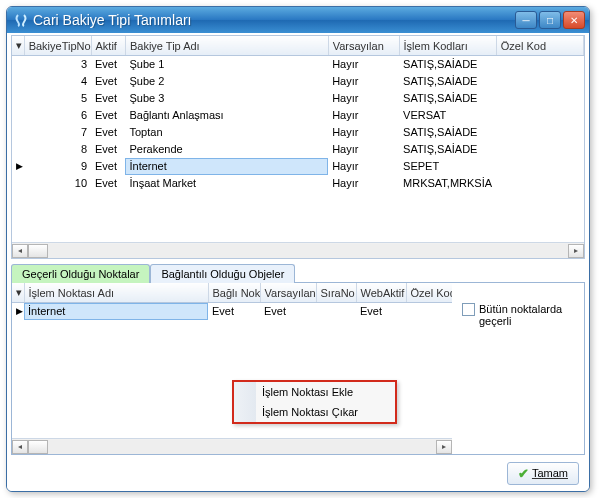  What do you see at coordinates (298, 116) in the screenshot?
I see `table-row: 6EvetBağlantı AnlaşmasıHayırVERSAT` at bounding box center [298, 116].